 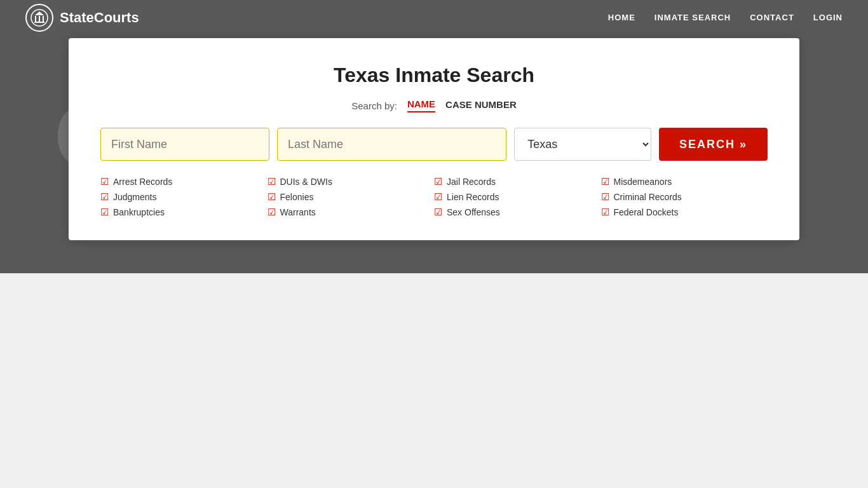 I want to click on nav-links: HOME INMATE SEARCH CONTACT LOGIN, so click(x=726, y=18).